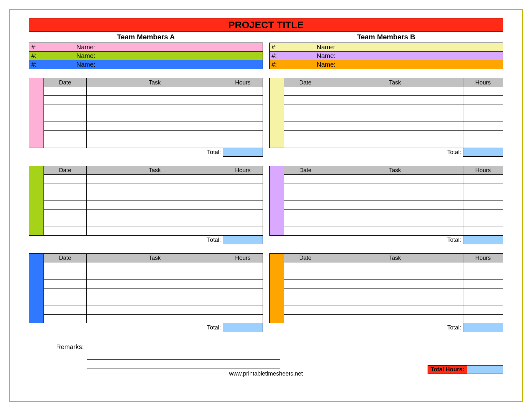 The width and height of the screenshot is (532, 411). I want to click on team-a-header: Team Members A, so click(146, 37).